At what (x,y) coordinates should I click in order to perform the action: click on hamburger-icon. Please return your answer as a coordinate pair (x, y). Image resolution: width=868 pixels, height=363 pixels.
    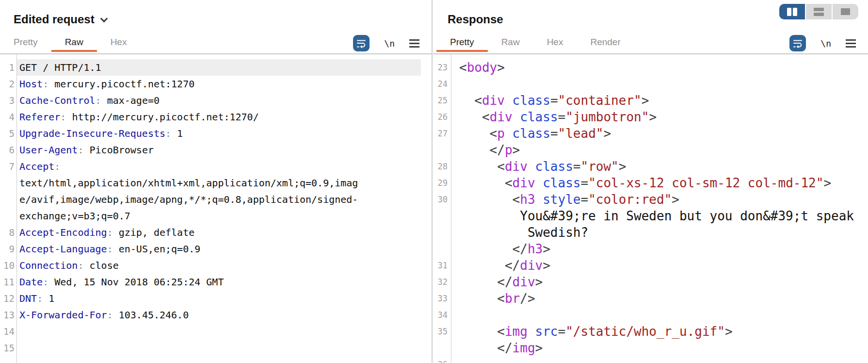
    Looking at the image, I should click on (414, 40).